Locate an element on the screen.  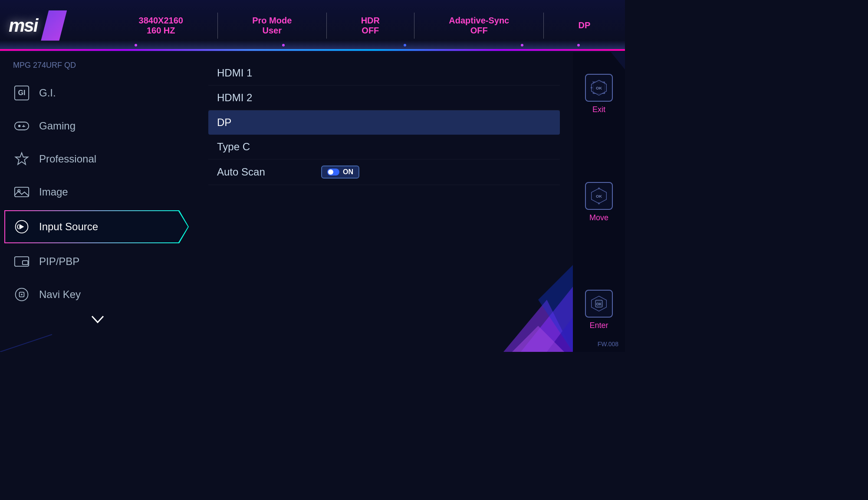
input-source-label: Input Source is located at coordinates (69, 227).